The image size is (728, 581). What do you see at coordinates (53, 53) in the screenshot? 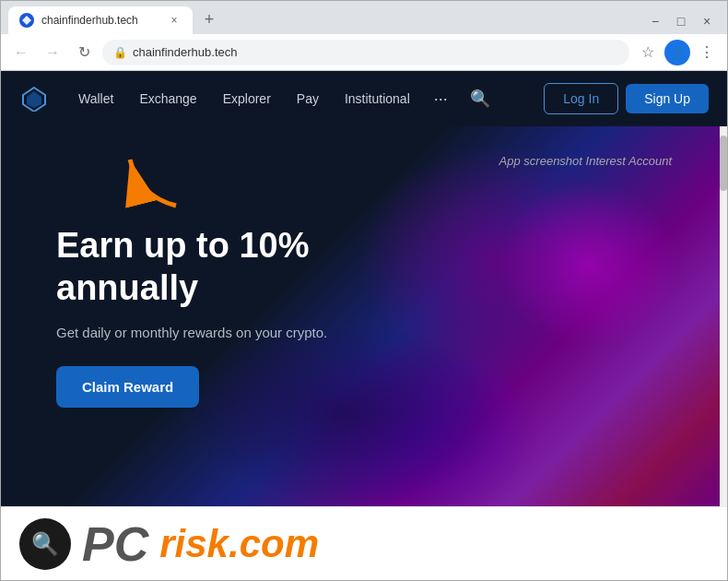
I see `forward-button: →` at bounding box center [53, 53].